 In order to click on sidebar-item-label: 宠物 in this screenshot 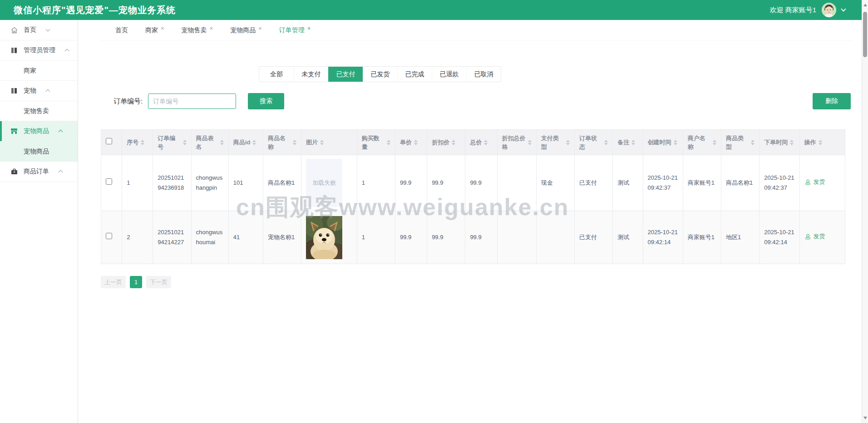, I will do `click(30, 91)`.